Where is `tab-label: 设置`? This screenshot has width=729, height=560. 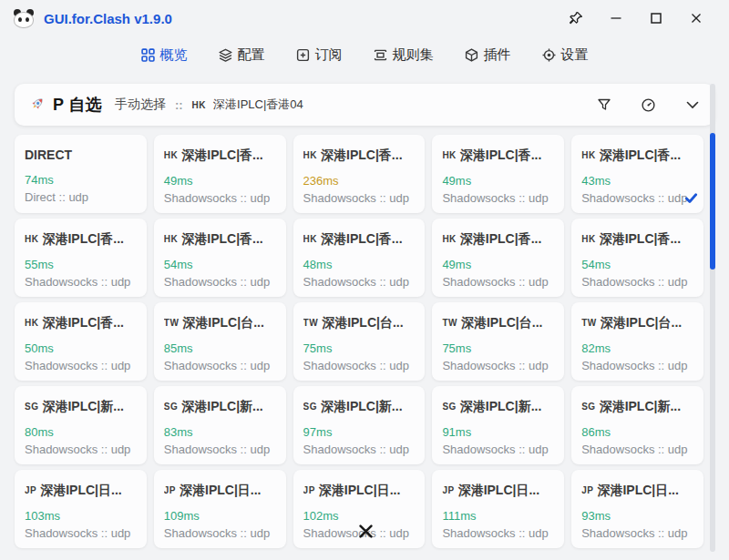
tab-label: 设置 is located at coordinates (575, 55).